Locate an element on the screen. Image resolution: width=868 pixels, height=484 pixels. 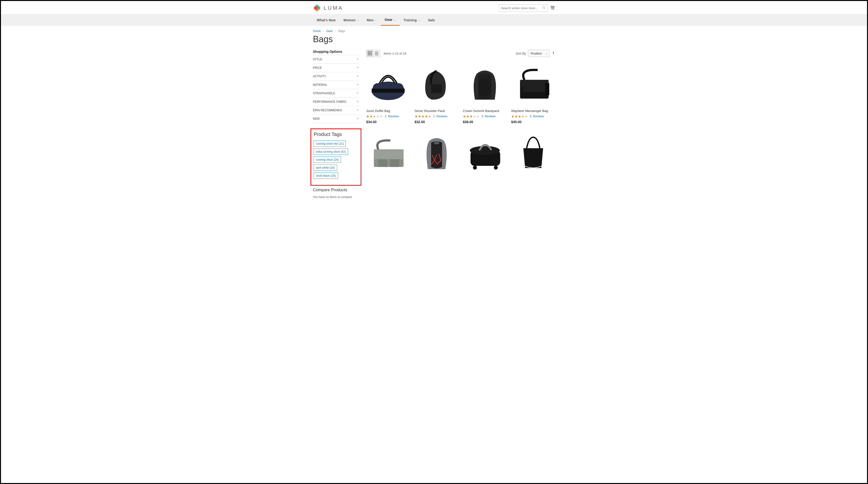
filter-price: PRICE is located at coordinates (336, 67).